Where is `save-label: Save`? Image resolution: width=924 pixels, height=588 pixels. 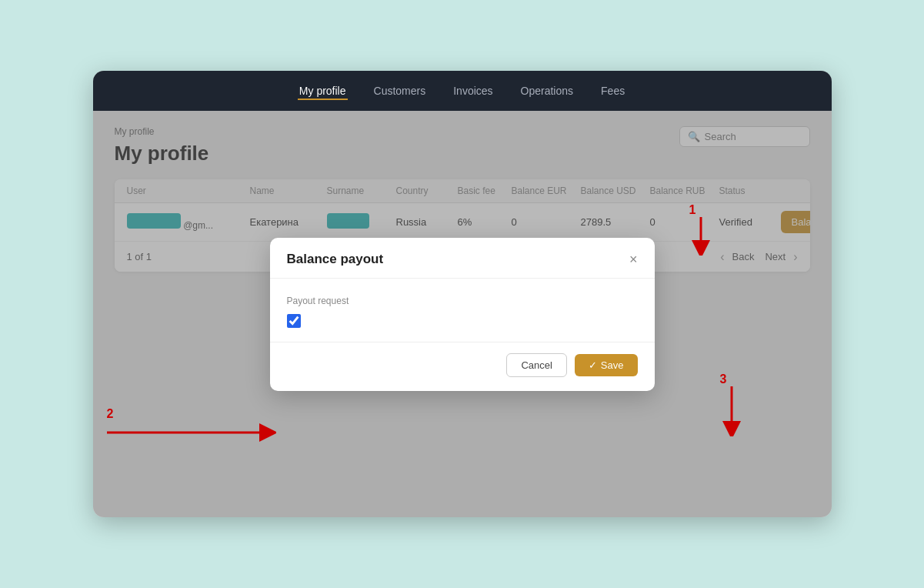 save-label: Save is located at coordinates (612, 365).